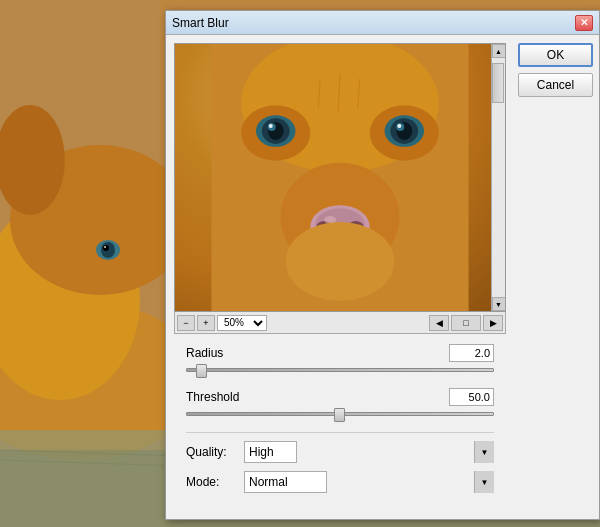 Image resolution: width=600 pixels, height=527 pixels. Describe the element at coordinates (493, 323) in the screenshot. I see `nav-right-button: ▶` at that location.